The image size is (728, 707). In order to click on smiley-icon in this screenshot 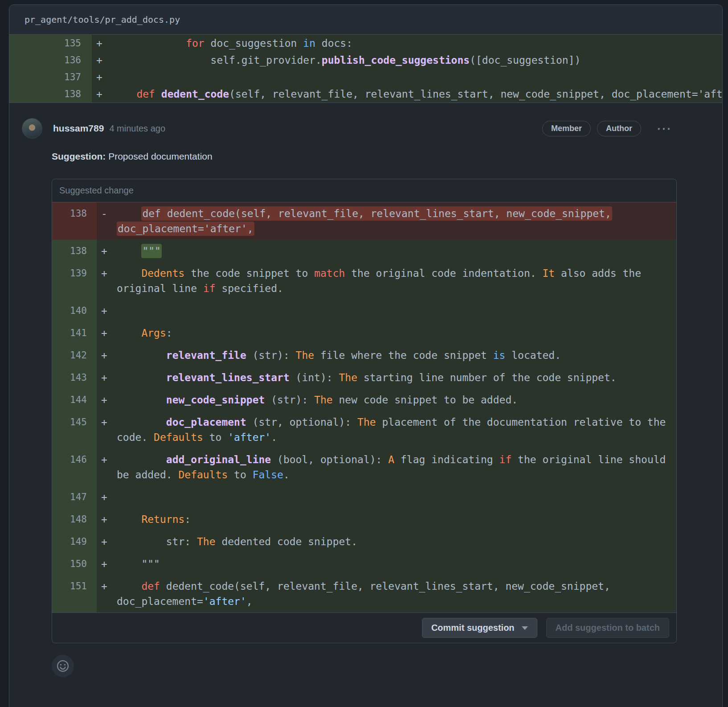, I will do `click(63, 666)`.